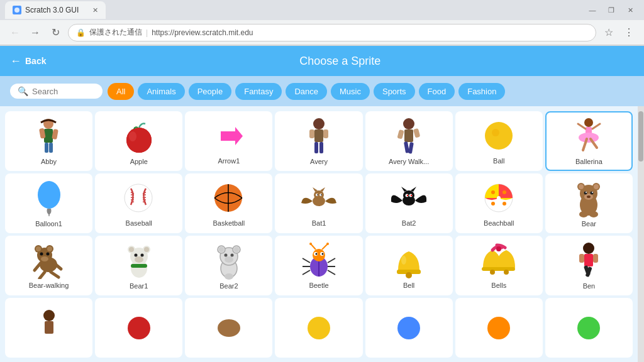 The width and height of the screenshot is (644, 362). What do you see at coordinates (319, 260) in the screenshot?
I see `sprite-image-beetle` at bounding box center [319, 260].